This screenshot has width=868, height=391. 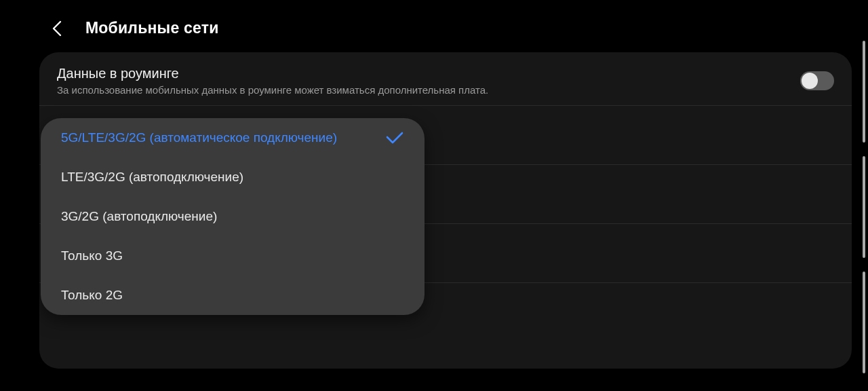 I want to click on roaming-data-row: Данные в роуминге За использование мобил…, so click(x=446, y=81).